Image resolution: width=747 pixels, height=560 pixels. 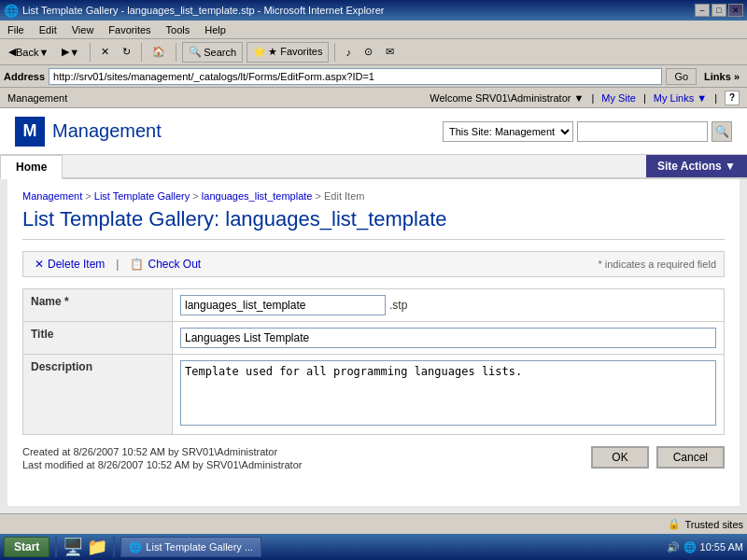 I want to click on forward-button: ▶ ▼, so click(x=71, y=52).